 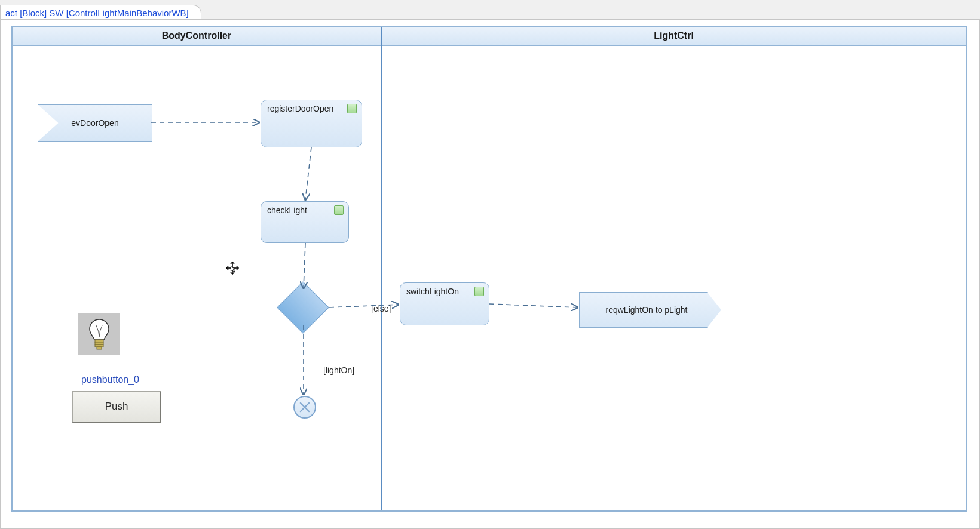 I want to click on pushbutton-label: pushbutton_0, so click(x=110, y=380).